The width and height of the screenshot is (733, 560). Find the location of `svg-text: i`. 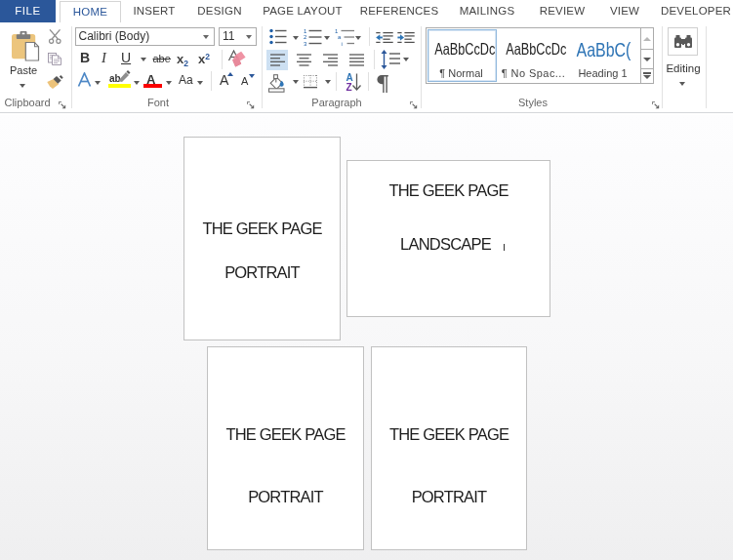

svg-text: i is located at coordinates (342, 44).